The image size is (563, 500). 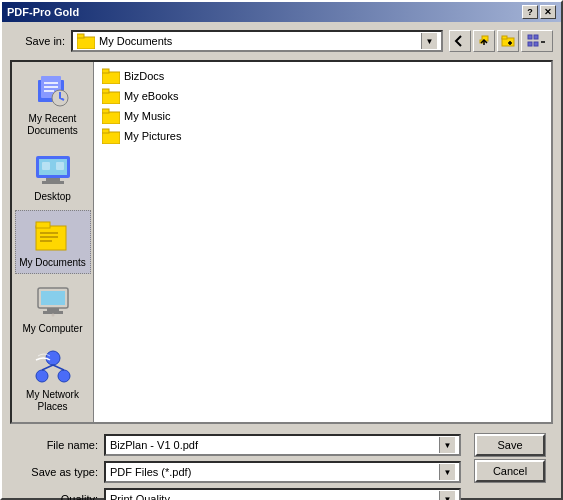 I want to click on toolbar-buttons, so click(x=501, y=41).